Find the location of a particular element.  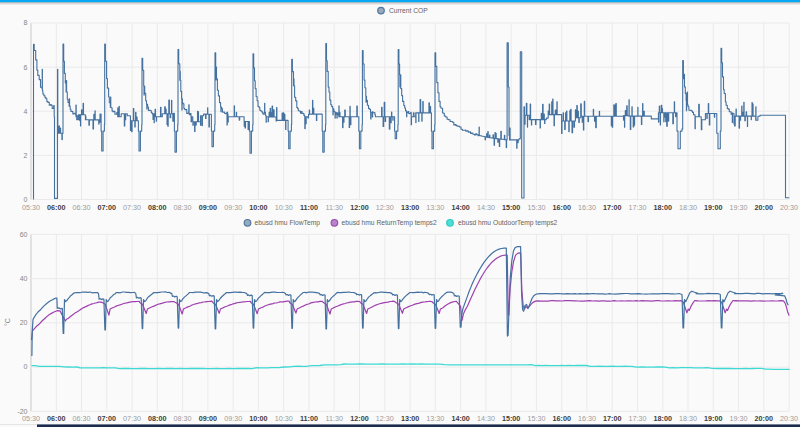

svg-text: 4 is located at coordinates (26, 112).